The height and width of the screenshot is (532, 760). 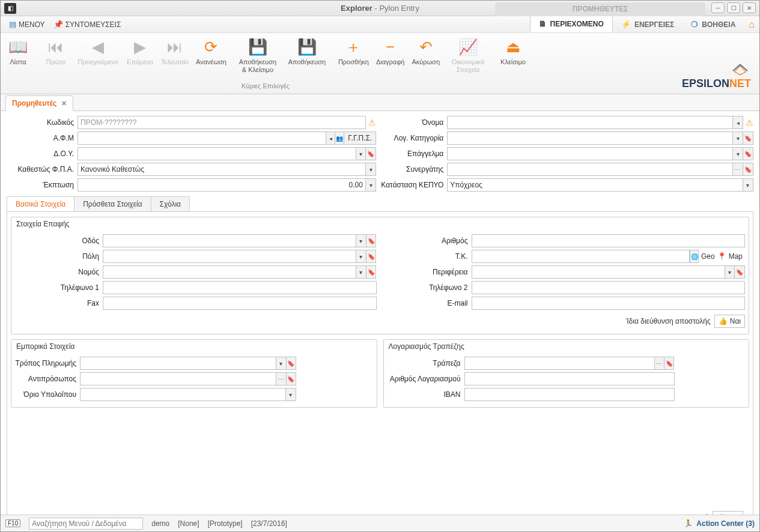 What do you see at coordinates (695, 24) in the screenshot?
I see `help-icon: ❍` at bounding box center [695, 24].